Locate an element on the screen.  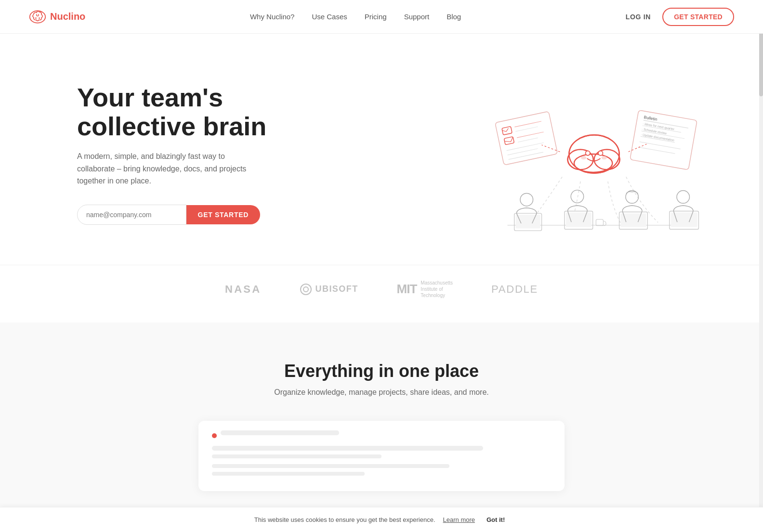
nav-links: Why Nuclino? Use Cases Pricing Support B… is located at coordinates (355, 17).